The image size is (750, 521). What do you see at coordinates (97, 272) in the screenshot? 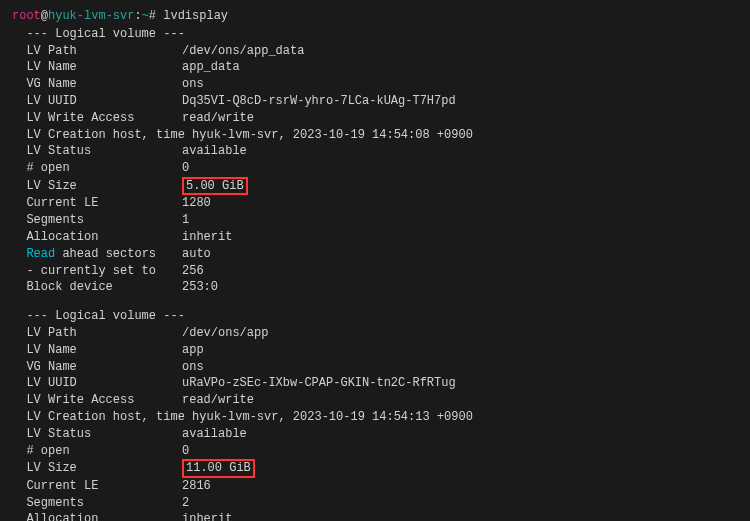
I see `currently-set-label: - currently set to` at bounding box center [97, 272].